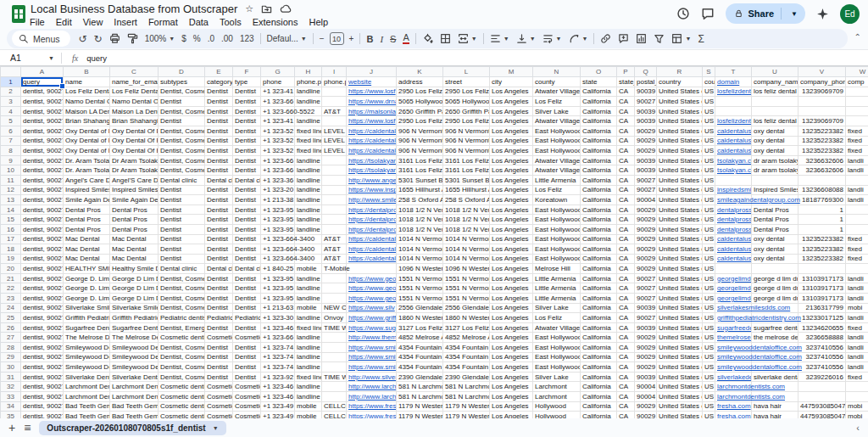 This screenshot has height=437, width=868. What do you see at coordinates (553, 39) in the screenshot?
I see `text-wrapping-button: ▼` at bounding box center [553, 39].